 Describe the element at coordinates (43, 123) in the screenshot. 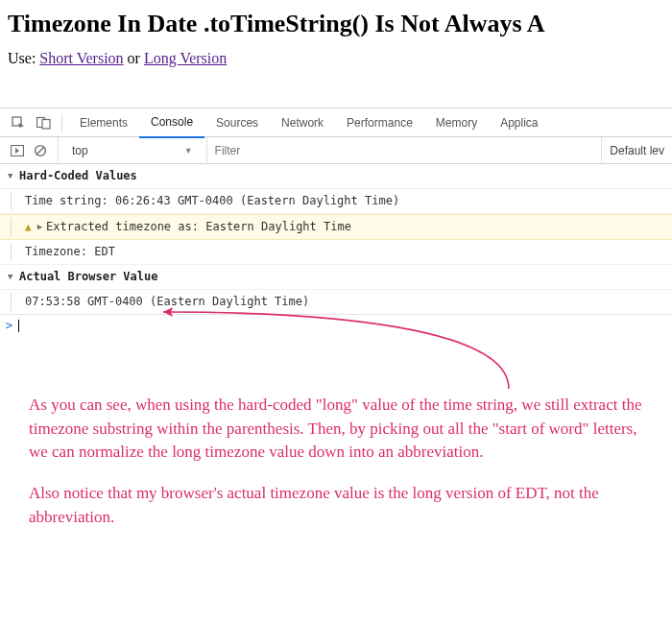

I see `device-toggle-icon` at that location.